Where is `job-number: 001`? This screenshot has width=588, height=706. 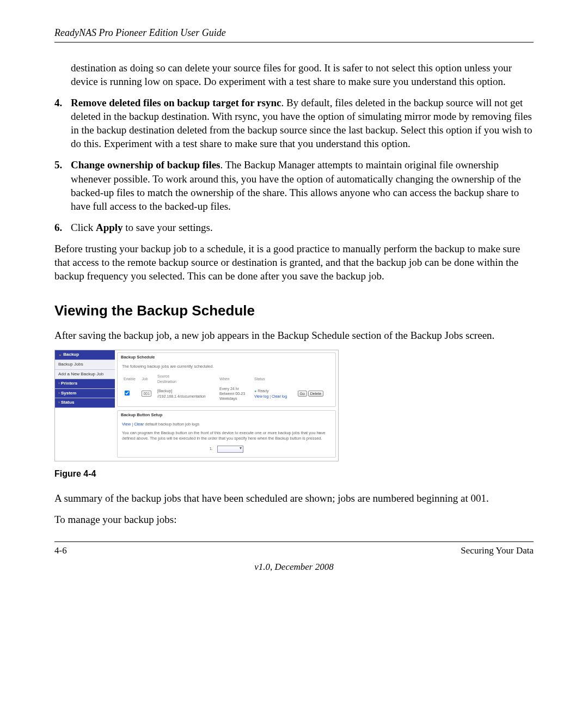
job-number: 001 is located at coordinates (146, 393).